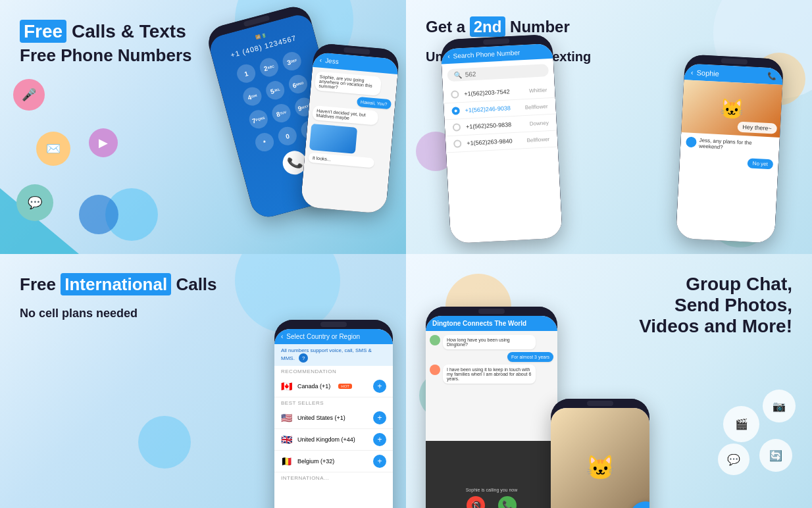 This screenshot has height=508, width=812. I want to click on mail-bubble: ✉️, so click(53, 149).